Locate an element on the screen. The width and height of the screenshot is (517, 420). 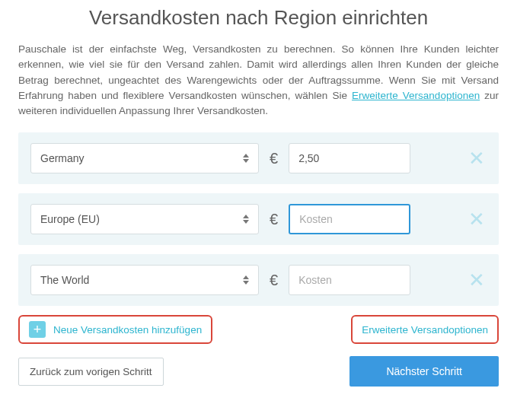
shipping-row: The World € ✕ is located at coordinates (259, 280).